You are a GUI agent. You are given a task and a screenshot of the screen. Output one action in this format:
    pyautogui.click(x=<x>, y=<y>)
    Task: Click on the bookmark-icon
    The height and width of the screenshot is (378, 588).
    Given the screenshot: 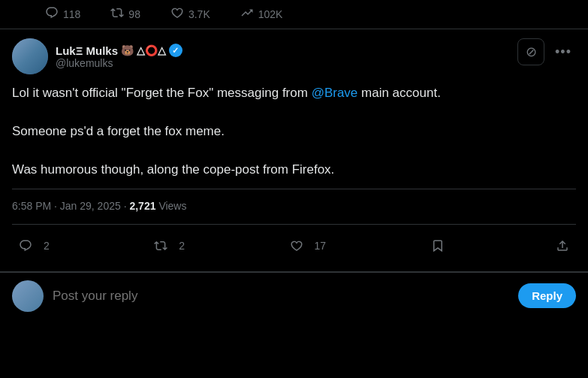 What is the action you would take?
    pyautogui.click(x=438, y=246)
    